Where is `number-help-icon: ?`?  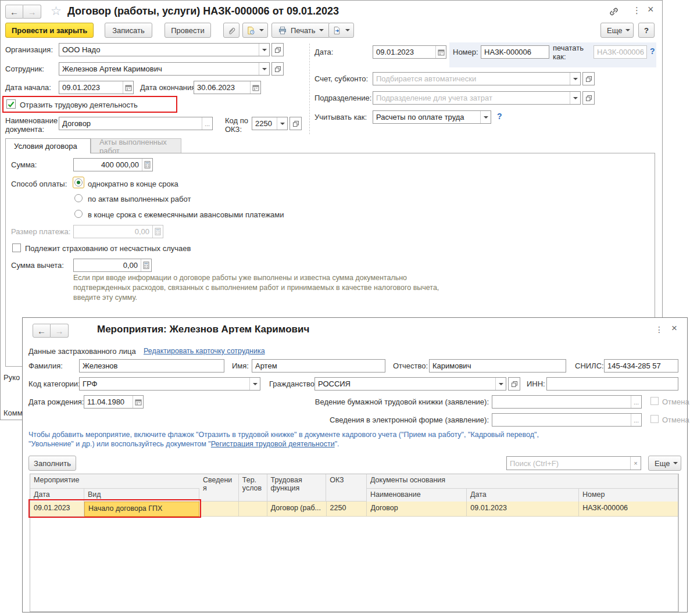
number-help-icon: ? is located at coordinates (652, 51).